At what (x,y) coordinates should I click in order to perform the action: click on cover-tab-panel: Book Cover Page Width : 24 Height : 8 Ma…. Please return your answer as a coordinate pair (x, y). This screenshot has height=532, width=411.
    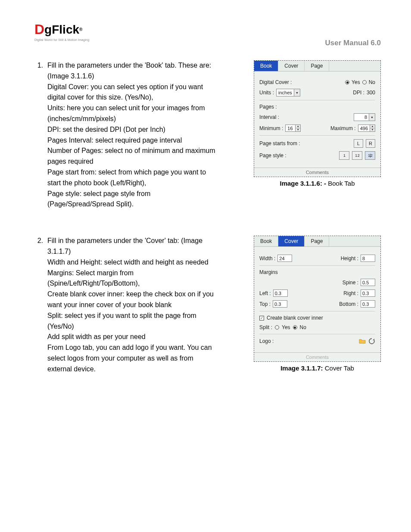
    Looking at the image, I should click on (317, 299).